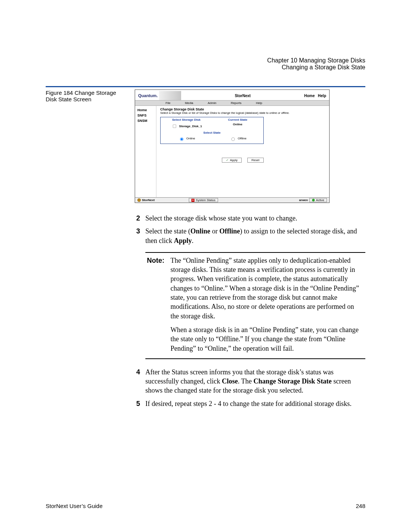  I want to click on disk-state: Online, so click(237, 124).